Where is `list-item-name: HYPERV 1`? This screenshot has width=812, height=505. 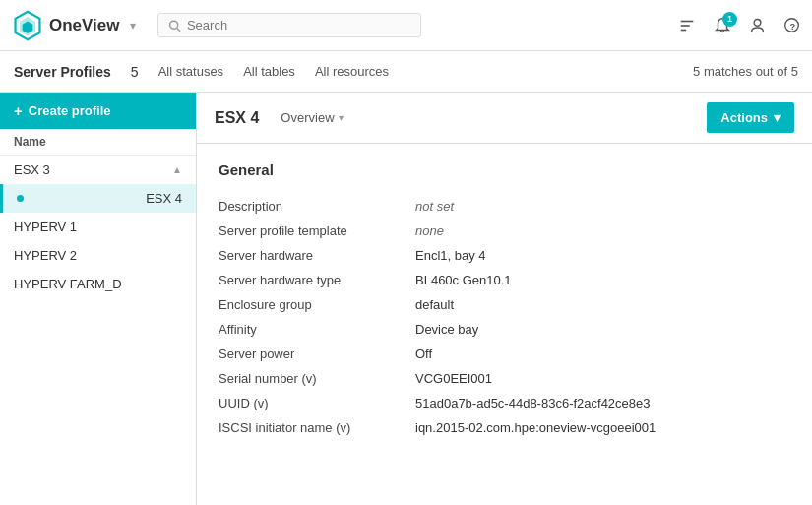 list-item-name: HYPERV 1 is located at coordinates (45, 226).